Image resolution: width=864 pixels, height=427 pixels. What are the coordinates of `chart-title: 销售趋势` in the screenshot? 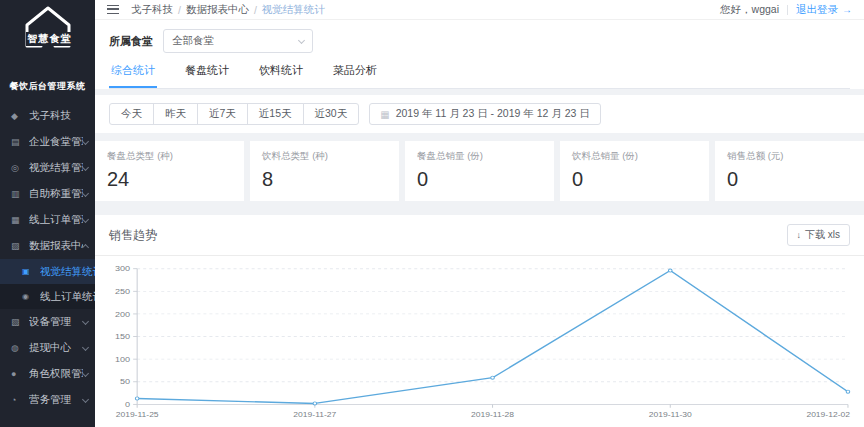 It's located at (133, 236).